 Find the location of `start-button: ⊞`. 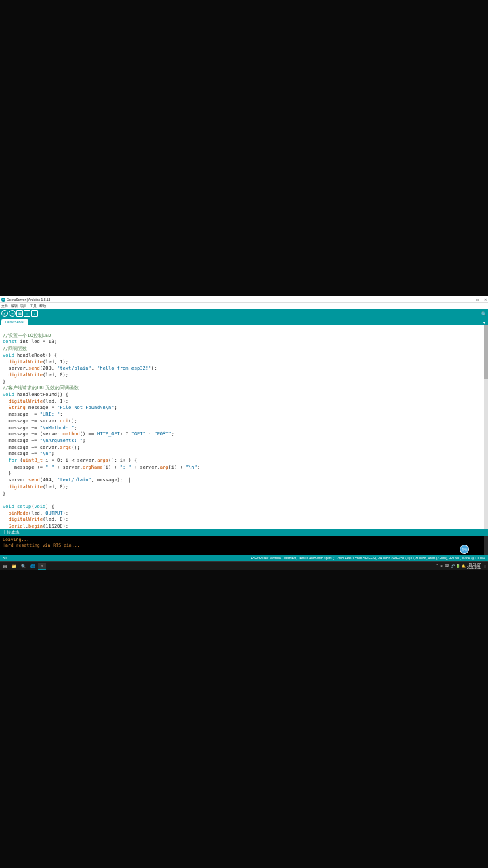

start-button: ⊞ is located at coordinates (5, 566).